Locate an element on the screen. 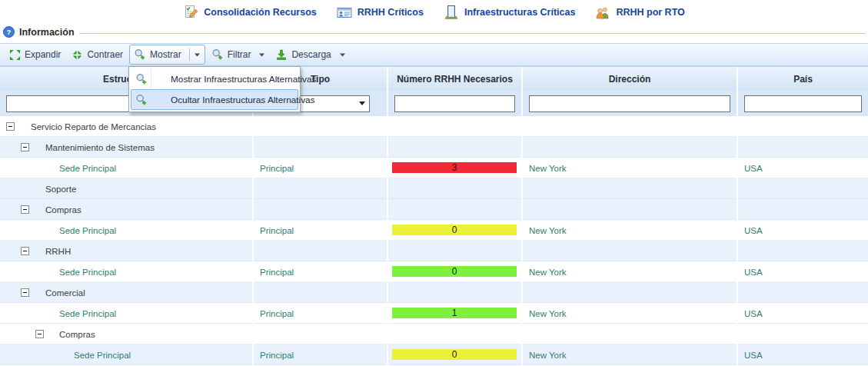 The height and width of the screenshot is (366, 868). nav-consolidacion-recursos-label: Consolidación Recursos is located at coordinates (260, 12).